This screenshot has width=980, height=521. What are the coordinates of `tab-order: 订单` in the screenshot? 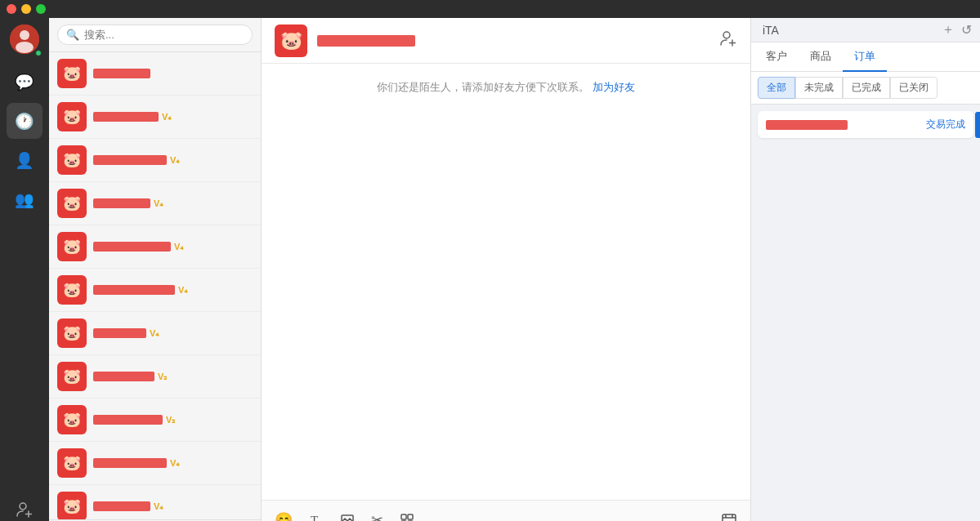 It's located at (865, 57).